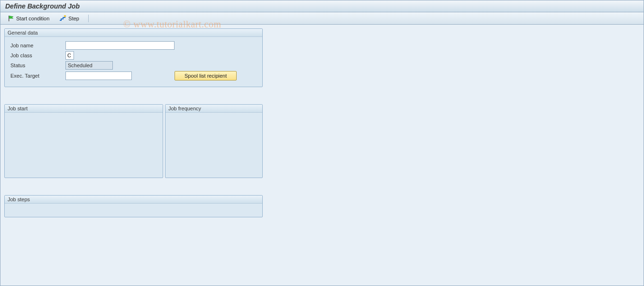  What do you see at coordinates (206, 76) in the screenshot?
I see `spool-list-recipient-button: Spool list recipient` at bounding box center [206, 76].